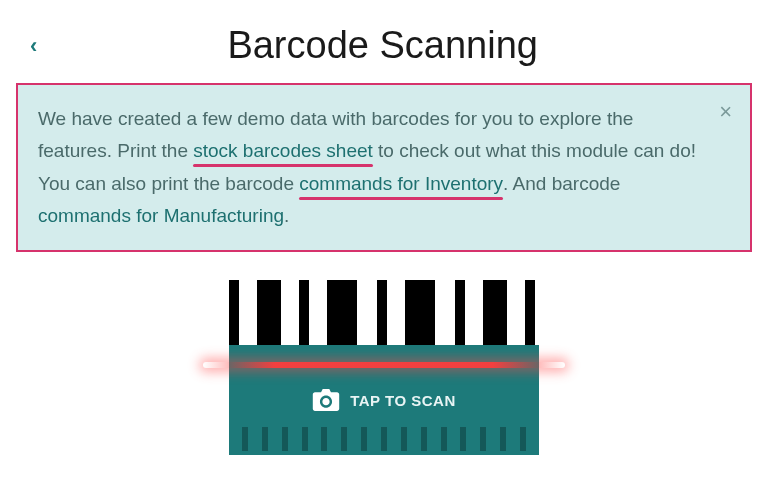  I want to click on barcode-scan-button: TAP TO SCAN, so click(384, 368).